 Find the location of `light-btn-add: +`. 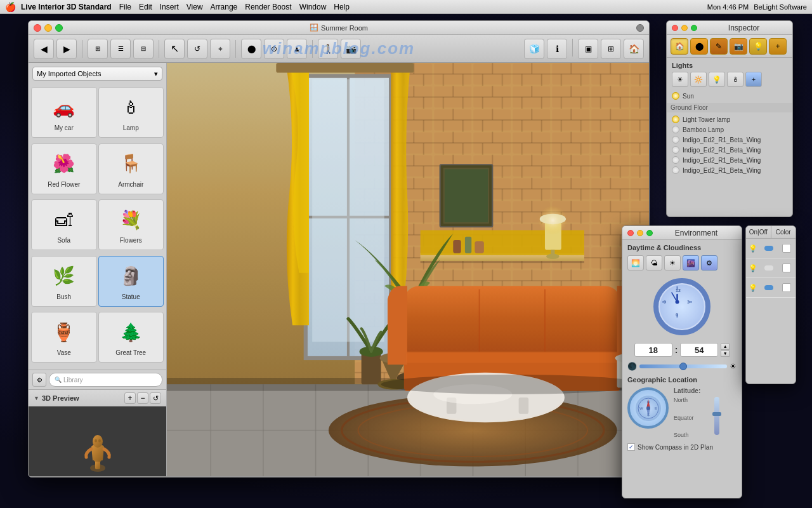

light-btn-add: + is located at coordinates (754, 79).